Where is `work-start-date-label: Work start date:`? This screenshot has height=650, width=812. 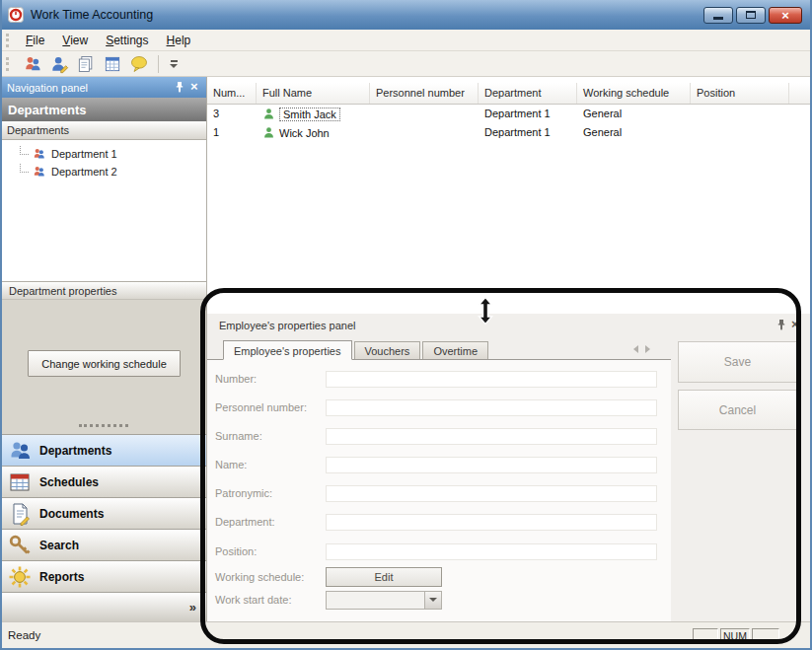 work-start-date-label: Work start date: is located at coordinates (270, 600).